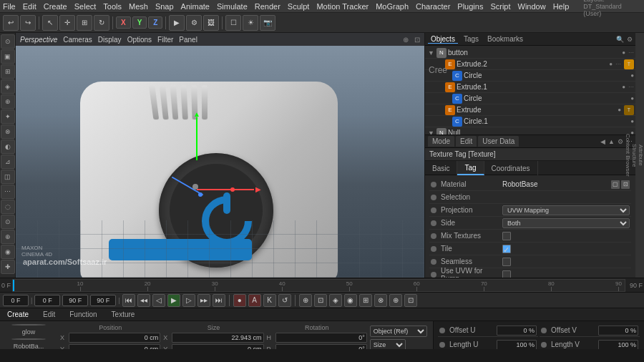 This screenshot has height=362, width=644. What do you see at coordinates (507, 249) in the screenshot?
I see `prop-checkbox-tile: ✓` at bounding box center [507, 249].